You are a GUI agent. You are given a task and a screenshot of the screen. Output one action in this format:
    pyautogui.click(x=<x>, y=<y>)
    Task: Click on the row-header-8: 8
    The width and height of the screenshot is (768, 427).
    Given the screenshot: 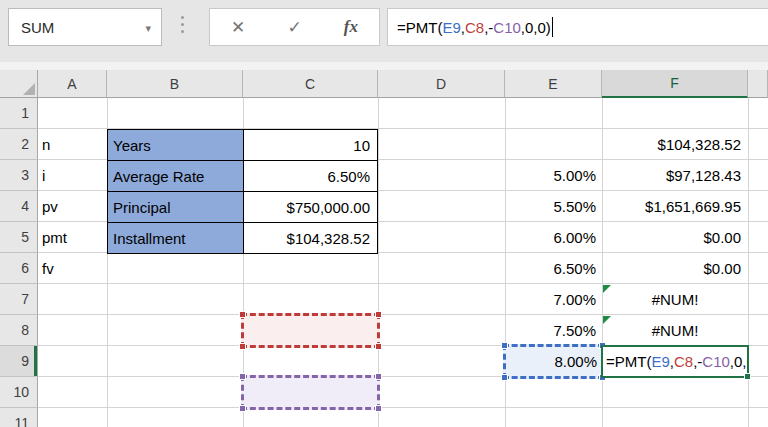 What is the action you would take?
    pyautogui.click(x=19, y=330)
    